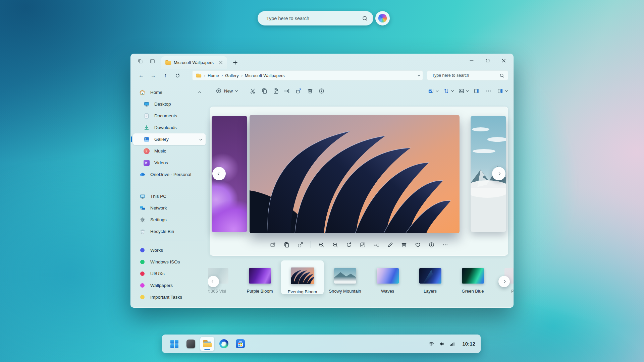 This screenshot has width=644, height=362. I want to click on copilot-button, so click(382, 18).